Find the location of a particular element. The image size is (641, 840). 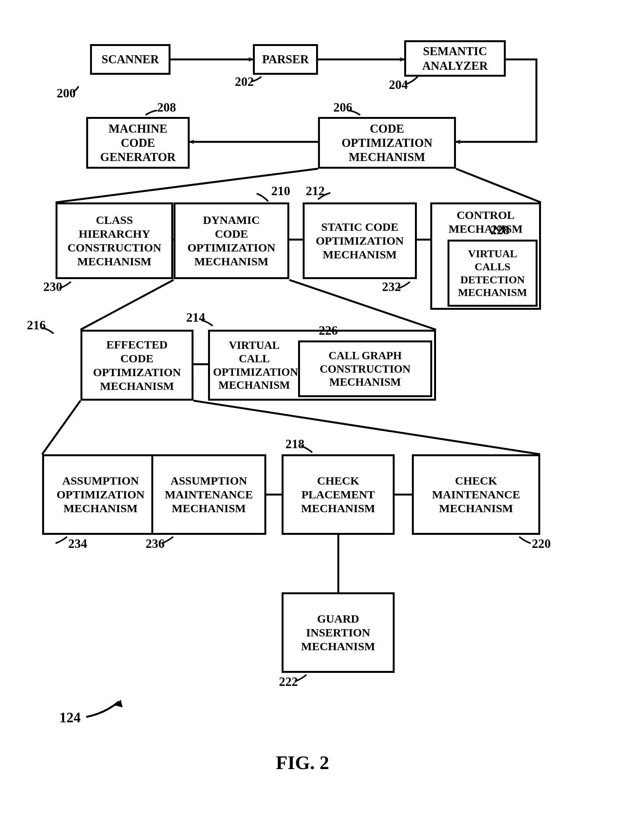

static-code-opt-box: STATIC CODEOPTIMIZATIONMECHANISM is located at coordinates (360, 241).